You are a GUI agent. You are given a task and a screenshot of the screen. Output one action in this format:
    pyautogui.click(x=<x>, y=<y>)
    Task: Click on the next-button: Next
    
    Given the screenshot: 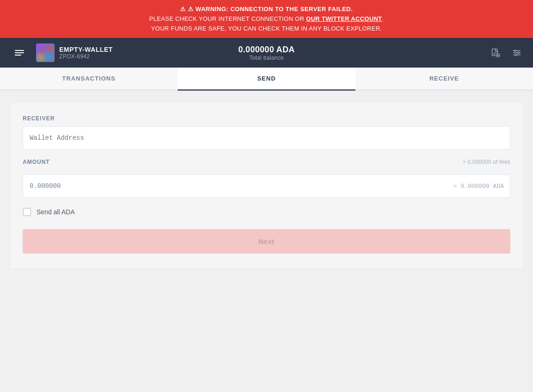 What is the action you would take?
    pyautogui.click(x=266, y=242)
    